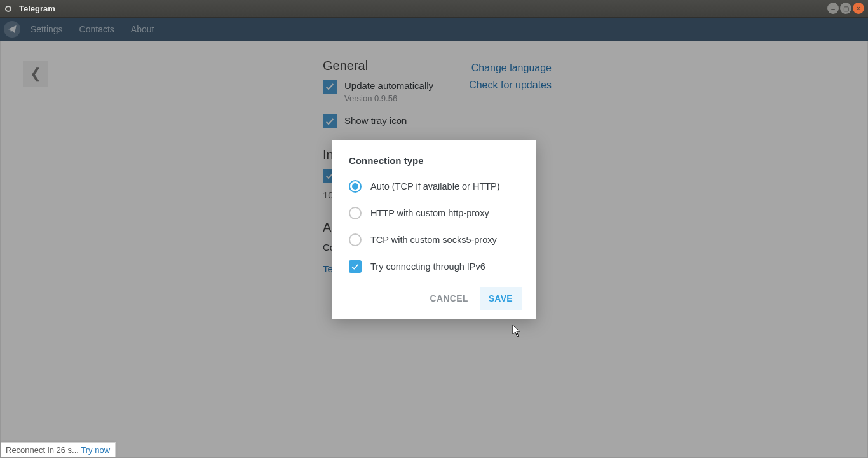 Image resolution: width=868 pixels, height=458 pixels. What do you see at coordinates (428, 267) in the screenshot?
I see `checkbox-label: Try connecting through IPv6` at bounding box center [428, 267].